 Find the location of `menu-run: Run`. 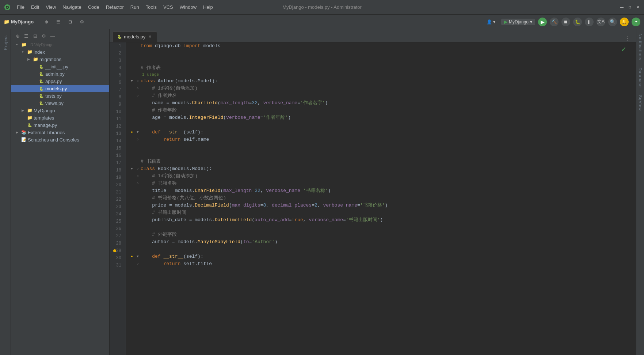

menu-run: Run is located at coordinates (135, 7).